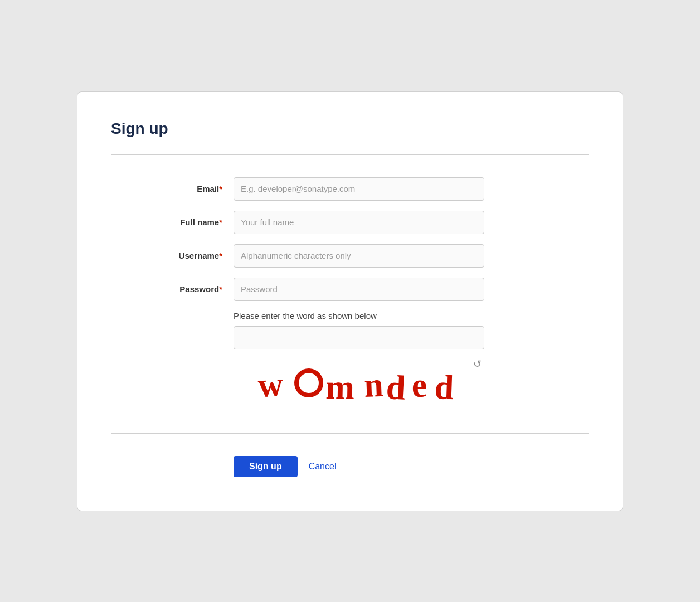 This screenshot has width=700, height=602. What do you see at coordinates (350, 256) in the screenshot?
I see `username-group: Username*` at bounding box center [350, 256].